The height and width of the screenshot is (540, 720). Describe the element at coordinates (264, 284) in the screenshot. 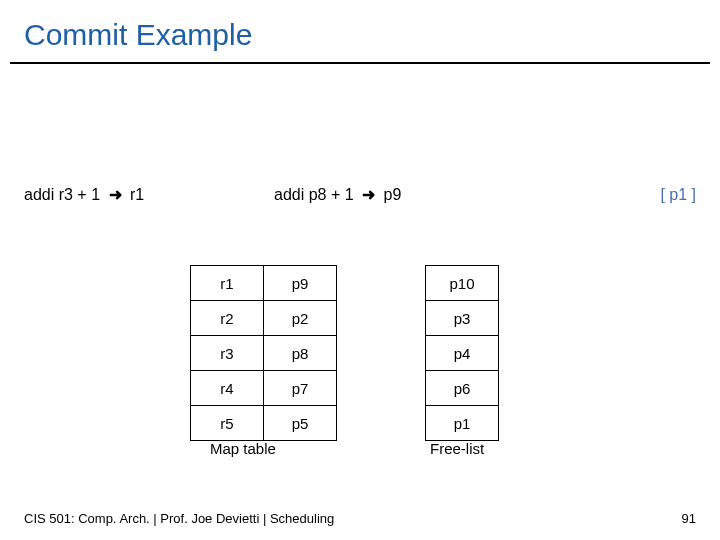

I see `table-row: r1 p9` at that location.